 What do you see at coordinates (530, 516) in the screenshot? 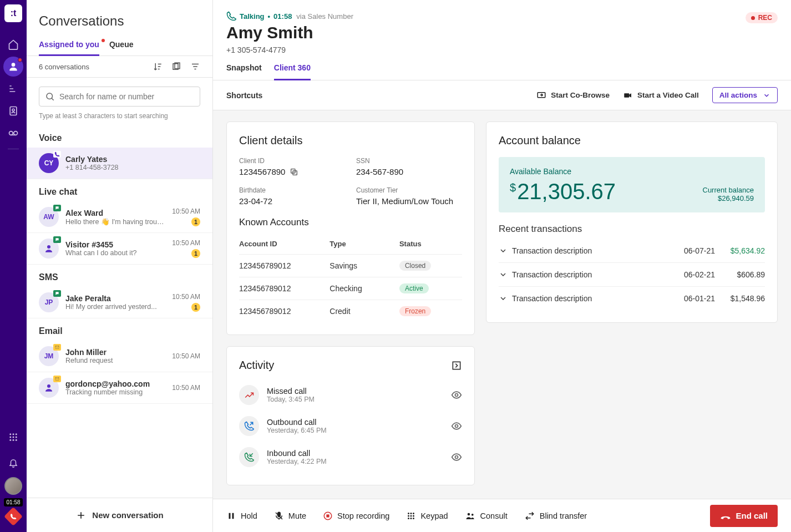
I see `transfer-icon` at bounding box center [530, 516].